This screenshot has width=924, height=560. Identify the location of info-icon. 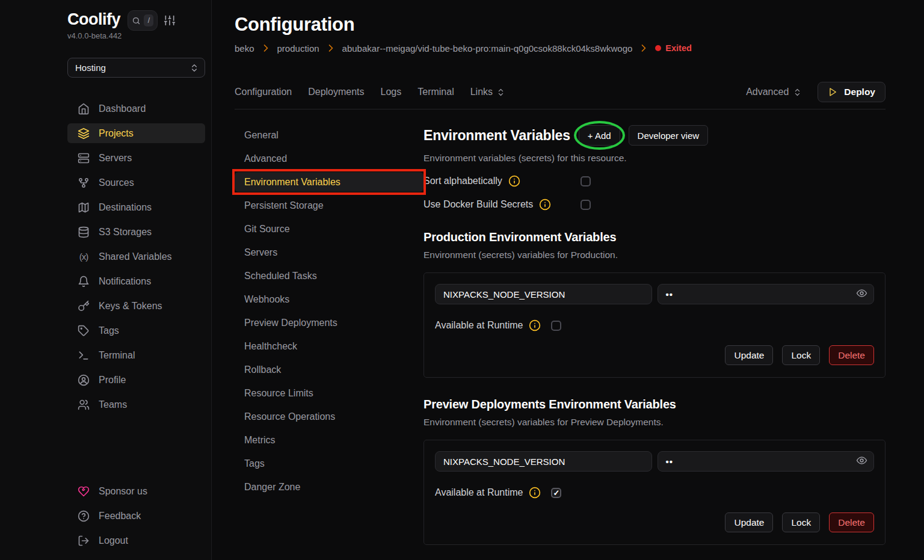
(535, 325).